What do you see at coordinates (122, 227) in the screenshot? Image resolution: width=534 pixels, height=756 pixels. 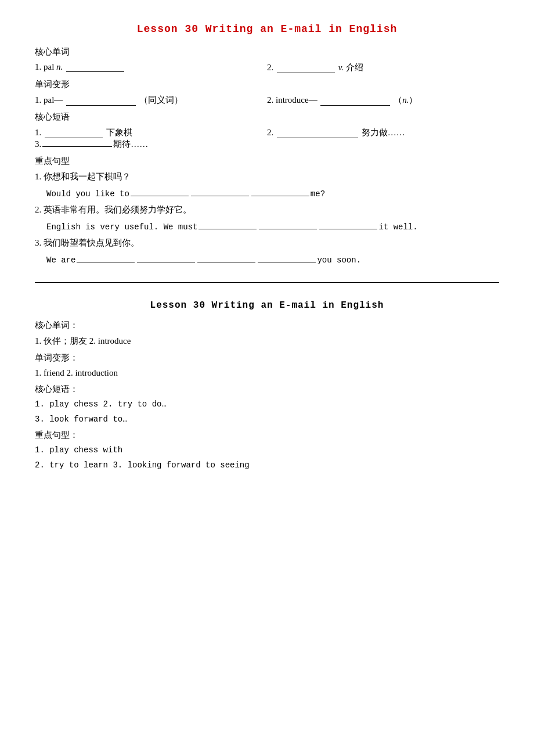 I see `ks2-pre: English is very useful. We must` at bounding box center [122, 227].